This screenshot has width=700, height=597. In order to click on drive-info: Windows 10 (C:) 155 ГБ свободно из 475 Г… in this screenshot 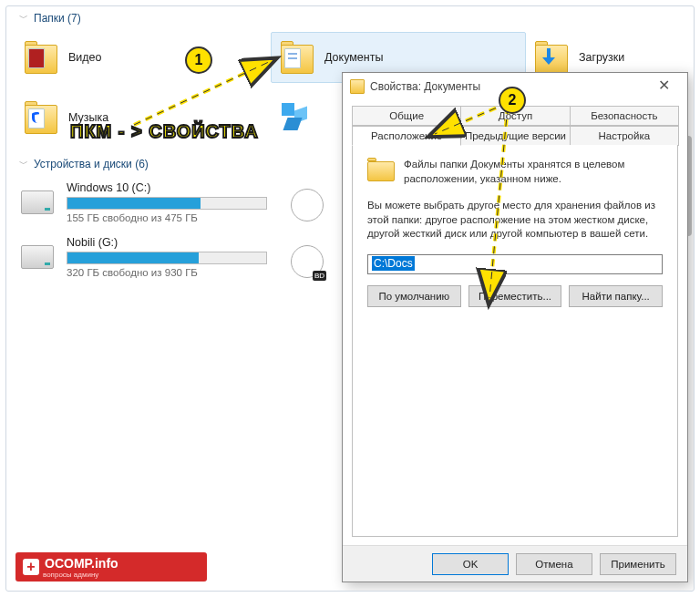, I will do `click(167, 202)`.